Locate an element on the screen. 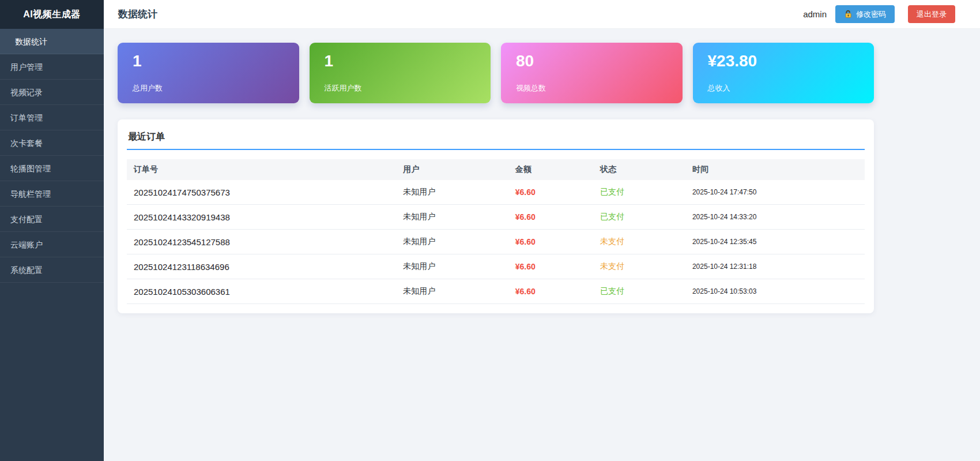 The image size is (980, 461). logout-label: 退出登录 is located at coordinates (932, 14).